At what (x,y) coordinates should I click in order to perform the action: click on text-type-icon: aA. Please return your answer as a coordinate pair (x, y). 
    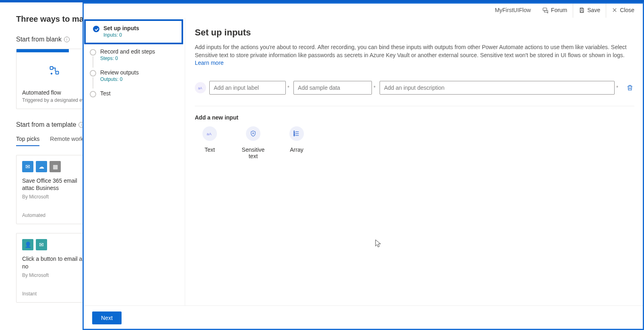
    Looking at the image, I should click on (200, 88).